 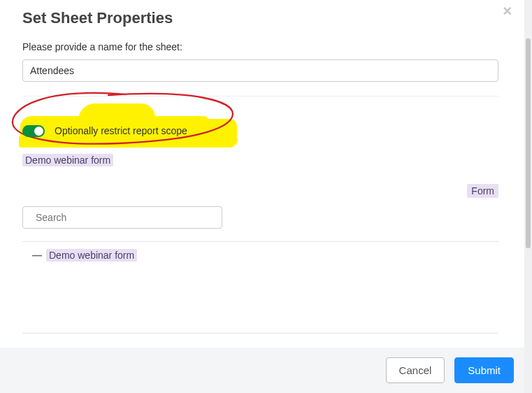 I want to click on divider, so click(x=260, y=97).